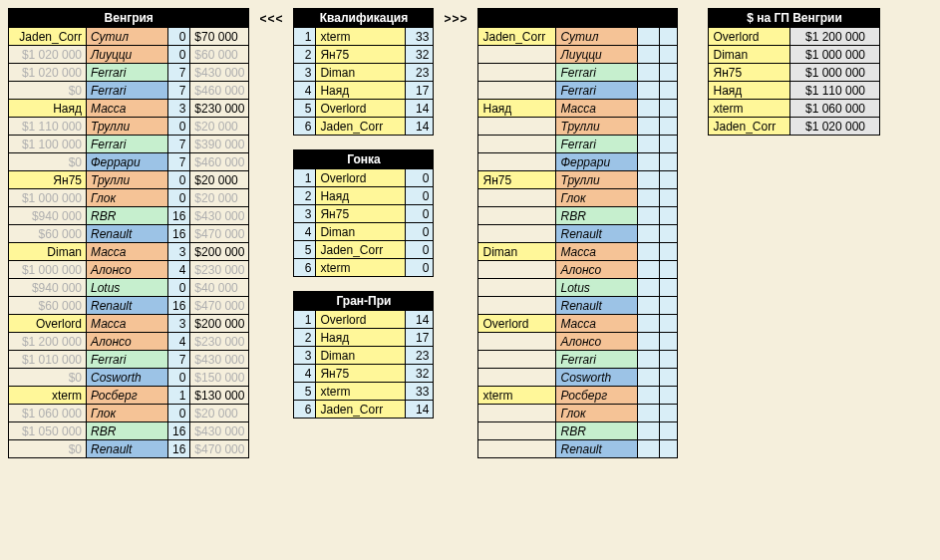  I want to click on table-row: 3Ян750, so click(364, 214).